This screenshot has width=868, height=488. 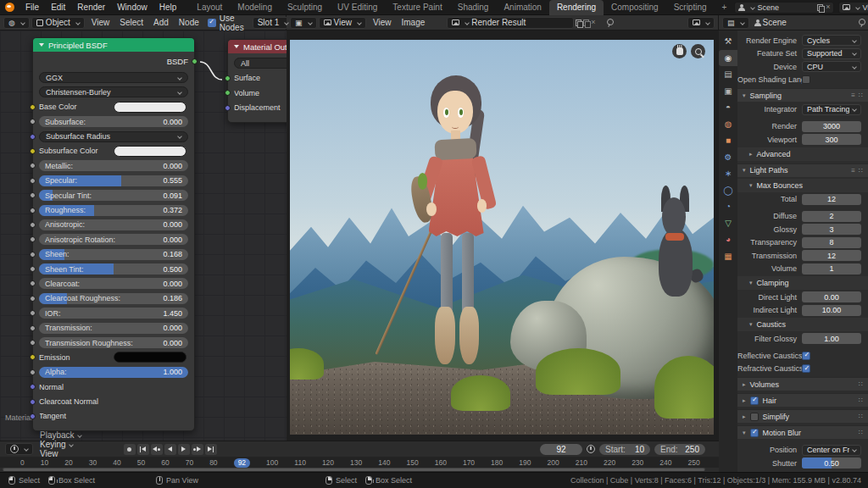 What do you see at coordinates (358, 8) in the screenshot?
I see `workspace-tab: UV Editing` at bounding box center [358, 8].